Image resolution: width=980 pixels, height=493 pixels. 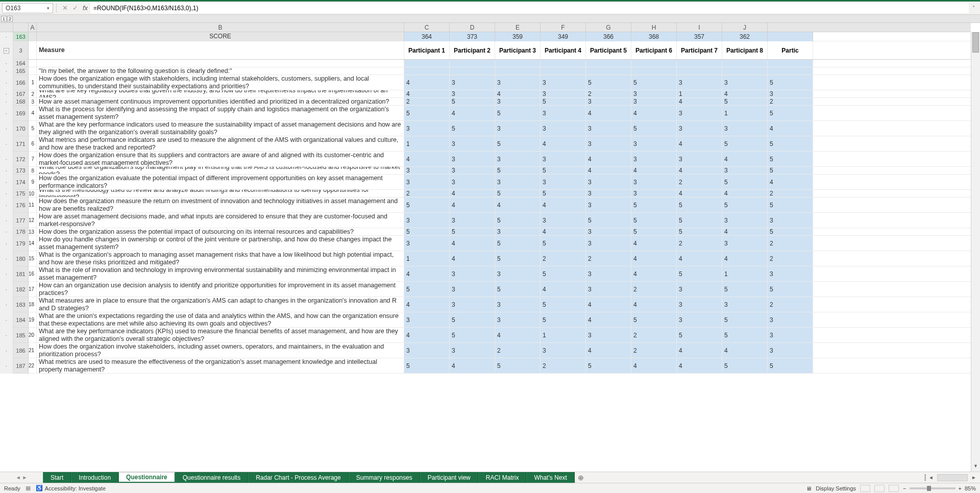 What do you see at coordinates (220, 205) in the screenshot?
I see `question-text: How does the organization measure the re…` at bounding box center [220, 205].